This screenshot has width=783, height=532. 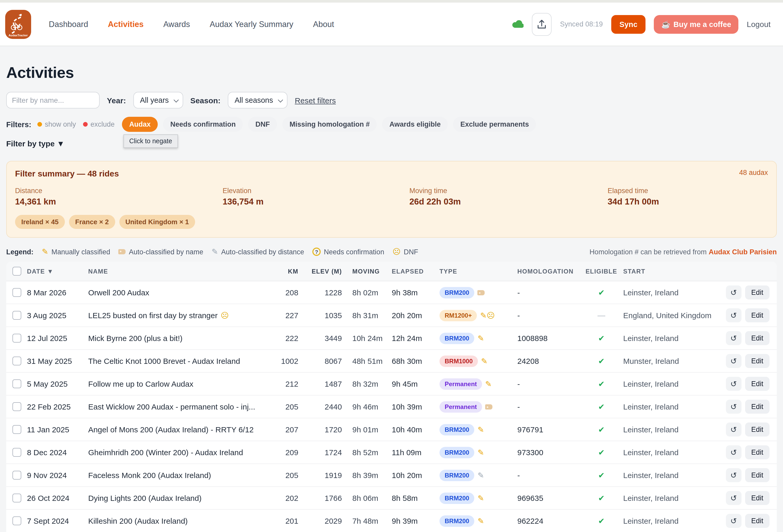 What do you see at coordinates (734, 292) in the screenshot?
I see `refresh-icon: ↺` at bounding box center [734, 292].